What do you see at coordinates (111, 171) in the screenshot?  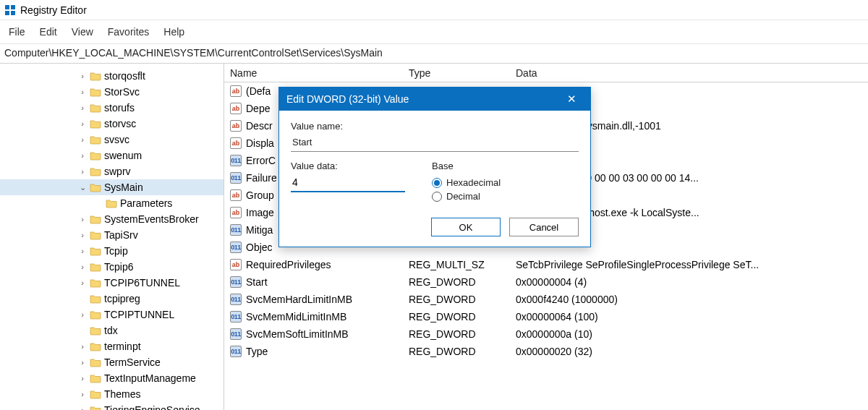 I see `tree-item-swprv: ›swprv` at bounding box center [111, 171].